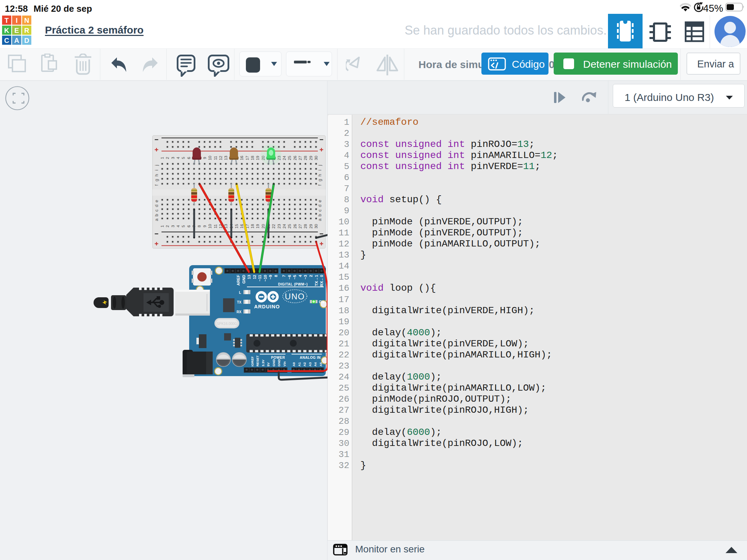 Image resolution: width=747 pixels, height=560 pixels. I want to click on svg-text: ~11, so click(260, 278).